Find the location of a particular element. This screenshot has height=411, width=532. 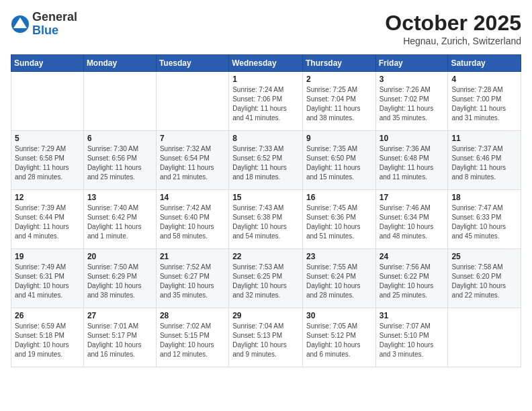

day-number: 29 is located at coordinates (266, 316).